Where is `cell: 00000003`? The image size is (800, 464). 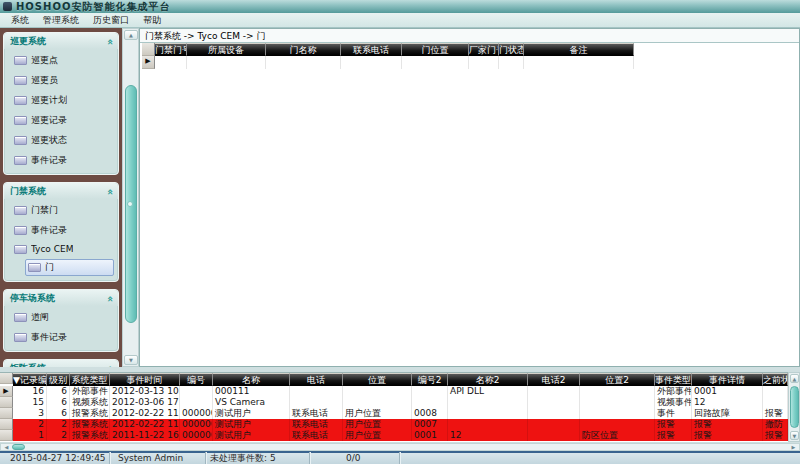 cell: 00000003 is located at coordinates (196, 436).